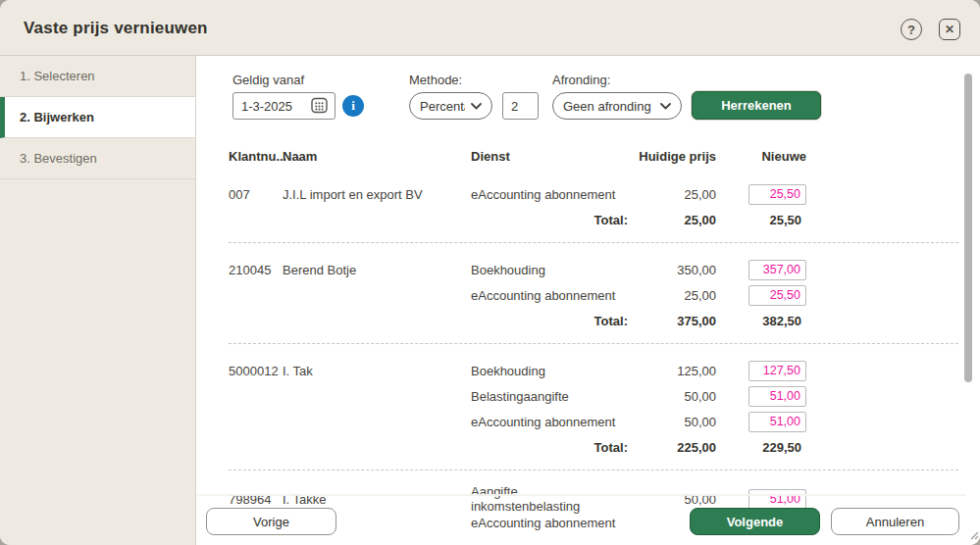 Image resolution: width=980 pixels, height=545 pixels. What do you see at coordinates (255, 371) in the screenshot?
I see `customer-number-cell: 5000012` at bounding box center [255, 371].